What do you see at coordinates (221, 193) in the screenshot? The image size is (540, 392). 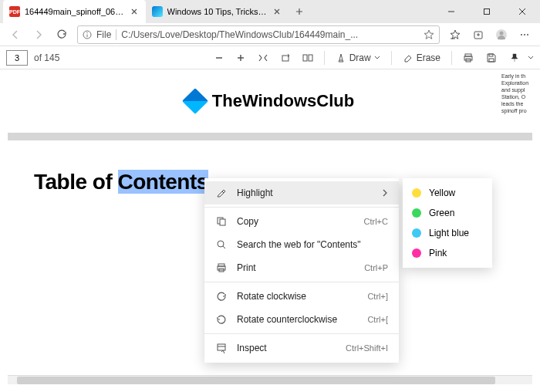 I see `highlighter-icon` at bounding box center [221, 193].